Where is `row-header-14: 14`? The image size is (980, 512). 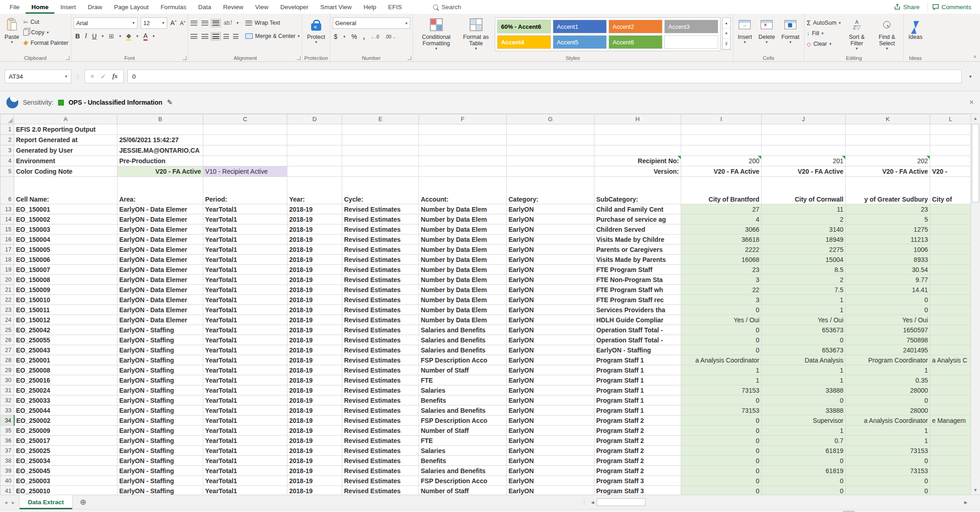 row-header-14: 14 is located at coordinates (7, 219).